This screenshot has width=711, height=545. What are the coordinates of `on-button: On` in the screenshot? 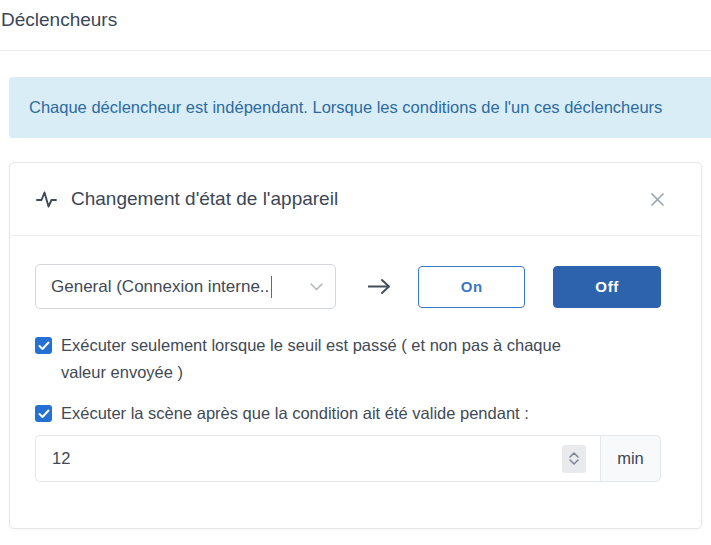 It's located at (472, 287).